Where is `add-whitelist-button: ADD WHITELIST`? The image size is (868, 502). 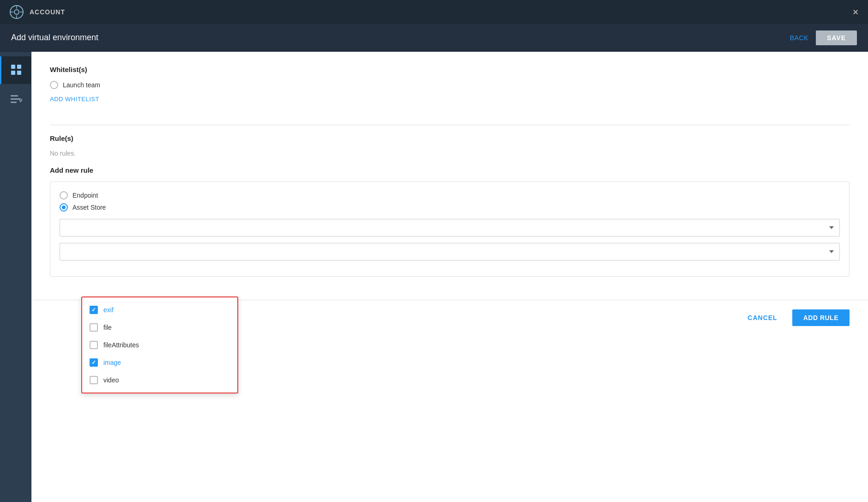 add-whitelist-button: ADD WHITELIST is located at coordinates (75, 99).